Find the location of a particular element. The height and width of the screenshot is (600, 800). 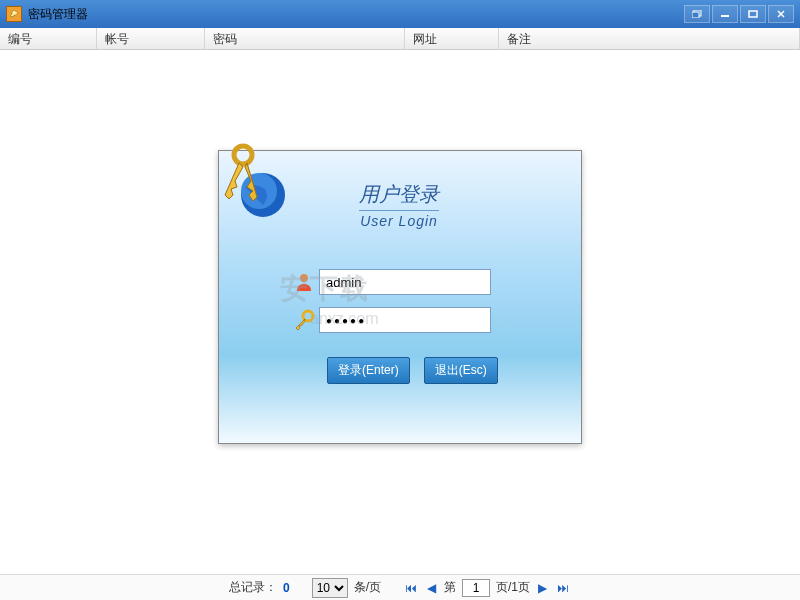

login-button: 登录(Enter) is located at coordinates (368, 370).